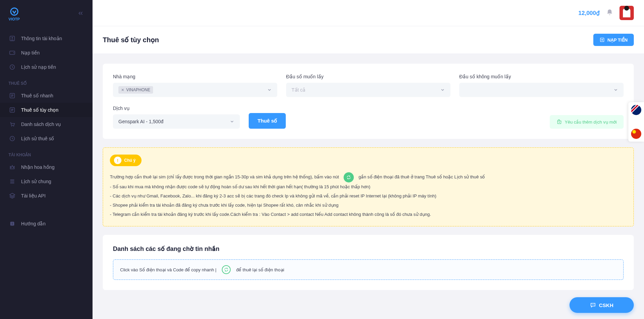 The width and height of the screenshot is (644, 319). What do you see at coordinates (46, 196) in the screenshot?
I see `sidebar-item-api-docs: Tài liệu API` at bounding box center [46, 196].